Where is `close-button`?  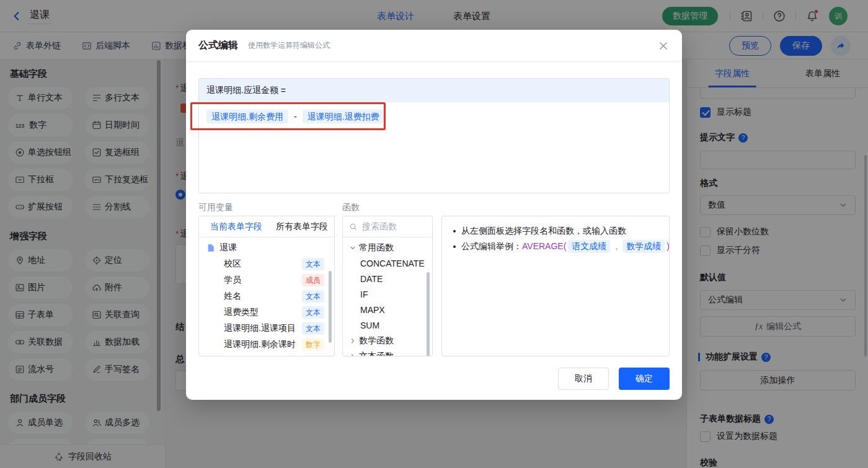 close-button is located at coordinates (663, 46).